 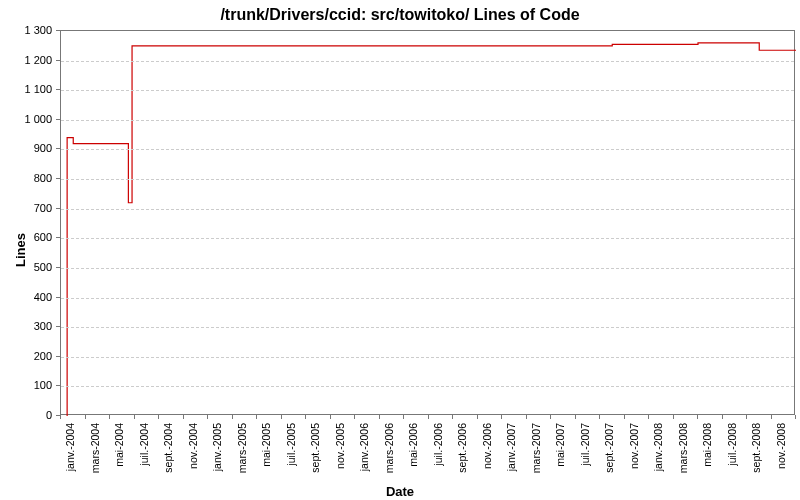 I want to click on xtick-label: sept.-2006, so click(x=462, y=458).